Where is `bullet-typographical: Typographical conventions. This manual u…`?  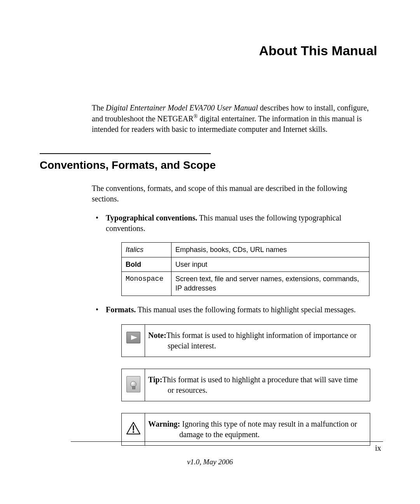
bullet-typographical: Typographical conventions. This manual u… is located at coordinates (233, 254).